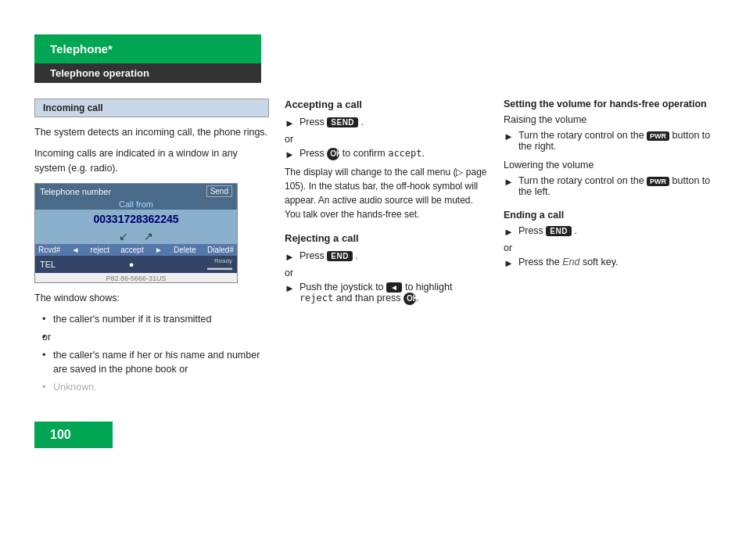  I want to click on highlight-text: to highlight, so click(429, 287).